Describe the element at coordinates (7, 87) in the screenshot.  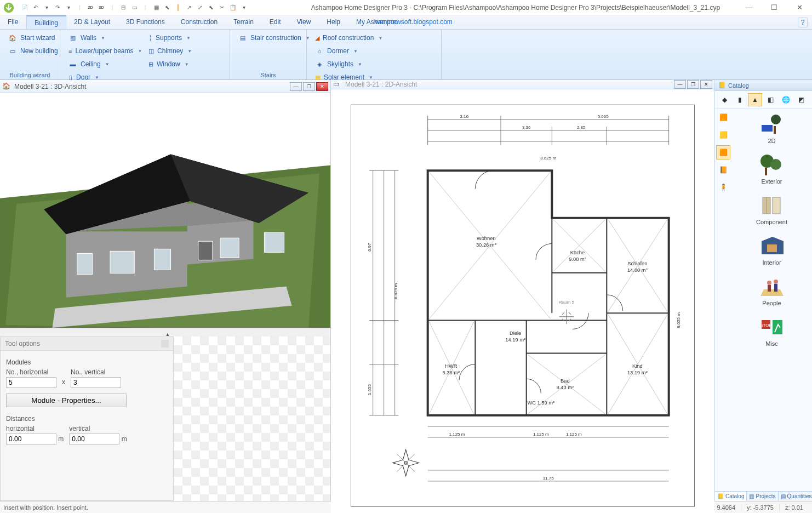
I see `view3d-icon: 🏠` at that location.